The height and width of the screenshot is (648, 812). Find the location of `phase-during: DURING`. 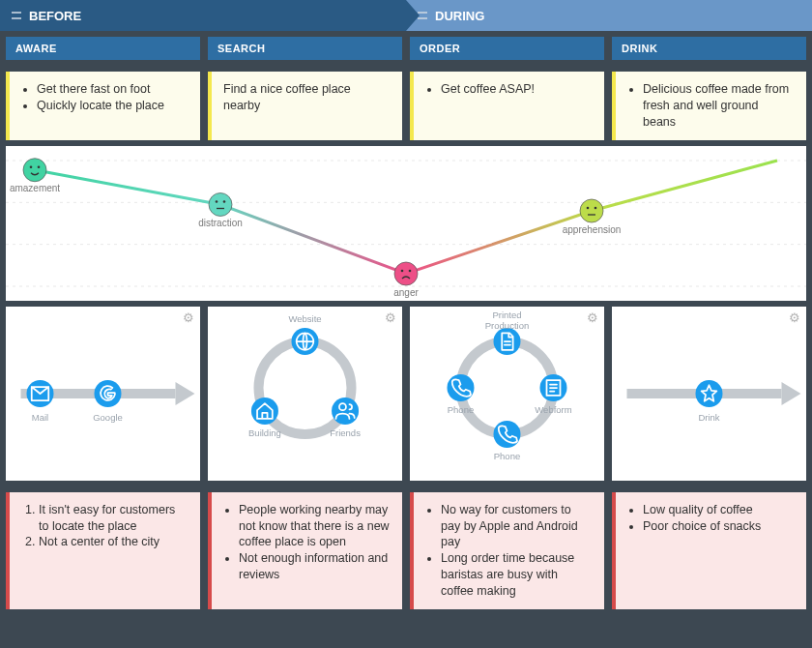

phase-during: DURING is located at coordinates (609, 15).